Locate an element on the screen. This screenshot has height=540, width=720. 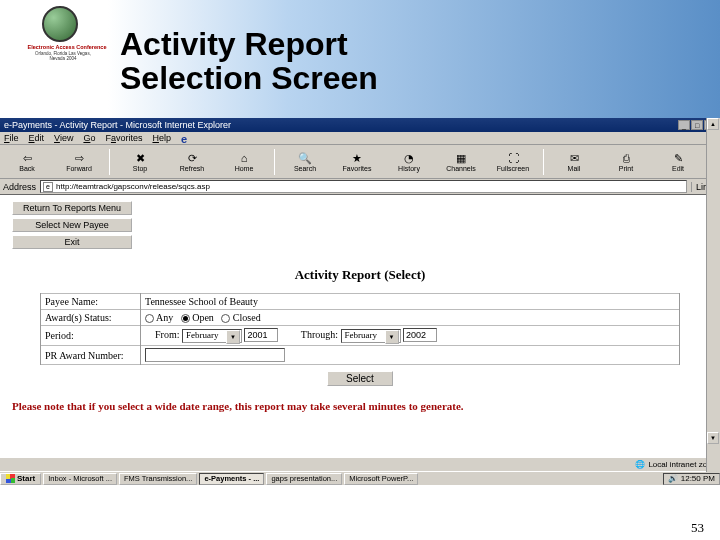
menu-edit: Edit is located at coordinates (37, 138).